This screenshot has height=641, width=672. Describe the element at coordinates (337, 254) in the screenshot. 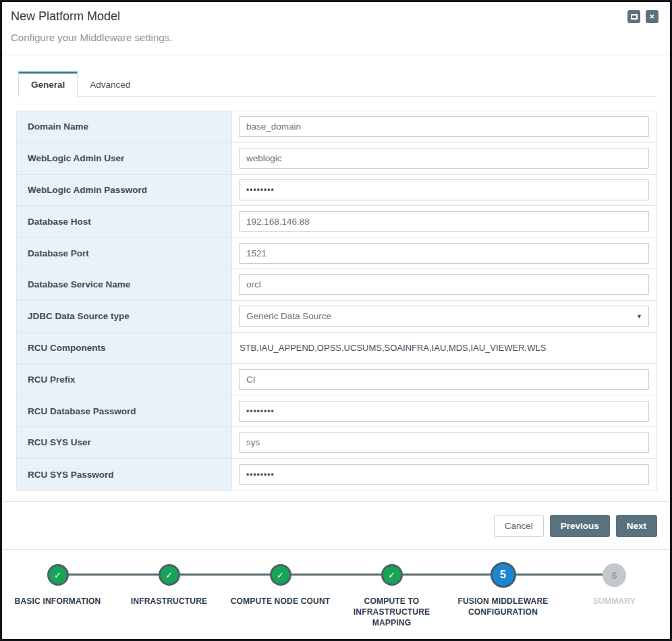

I see `form-row-database-port: Database Port` at that location.